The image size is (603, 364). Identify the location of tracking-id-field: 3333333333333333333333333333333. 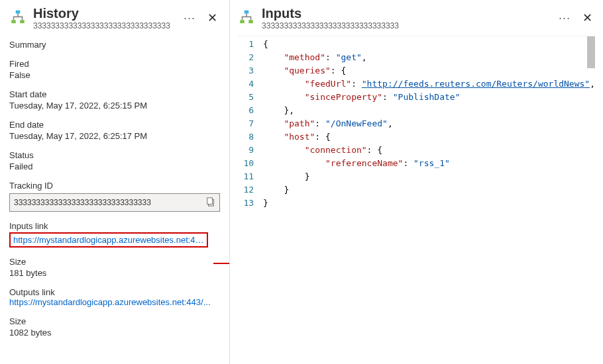
(115, 203).